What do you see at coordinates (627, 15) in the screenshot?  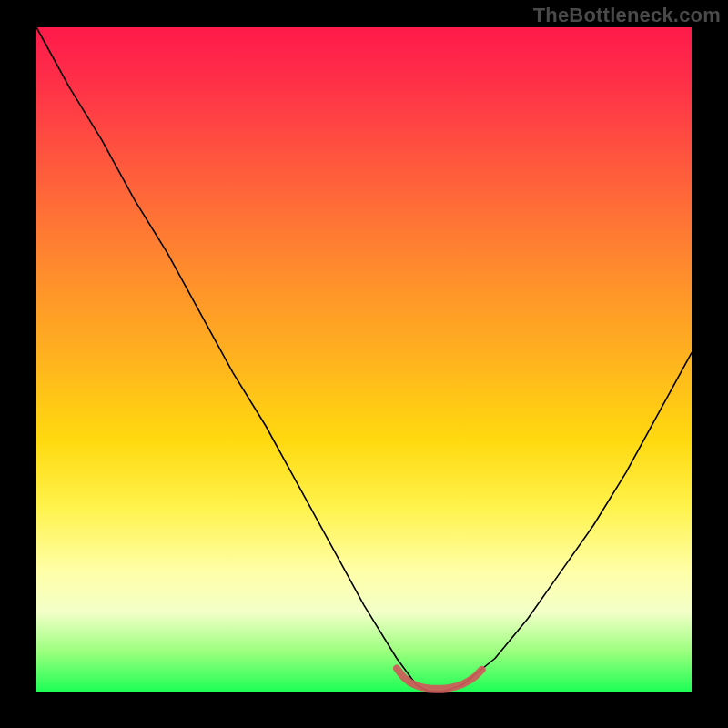 I see `watermark-text: TheBottleneck.com` at bounding box center [627, 15].